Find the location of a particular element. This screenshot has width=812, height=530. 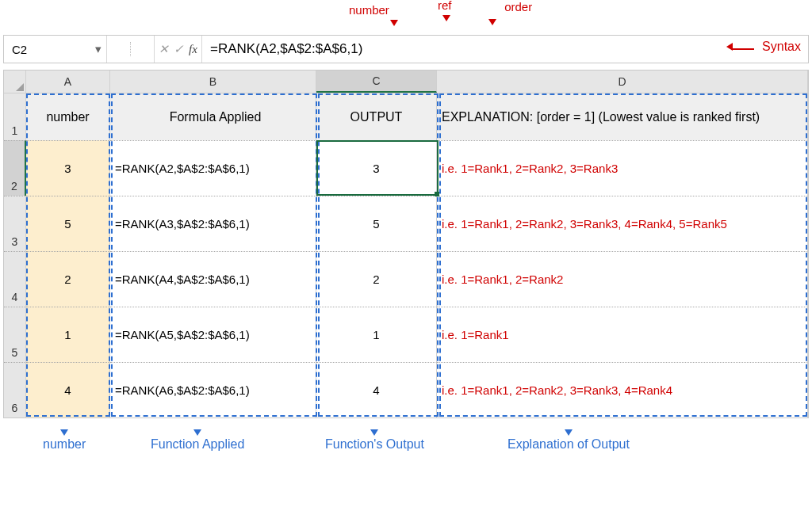

cell-explanation: i.e. 1=Rank1, 2=Rank2, 3=Rank3 is located at coordinates (622, 168).